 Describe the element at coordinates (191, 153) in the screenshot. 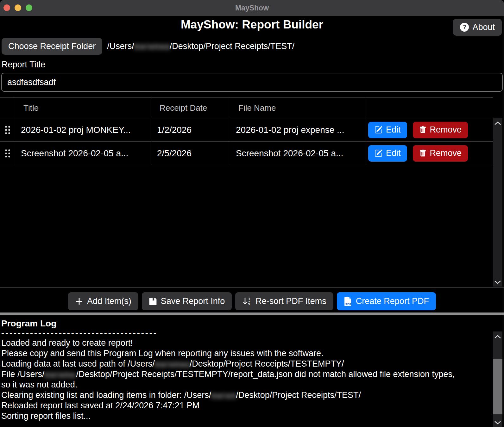

I see `cell-receipt-date: 2/5/2026` at that location.